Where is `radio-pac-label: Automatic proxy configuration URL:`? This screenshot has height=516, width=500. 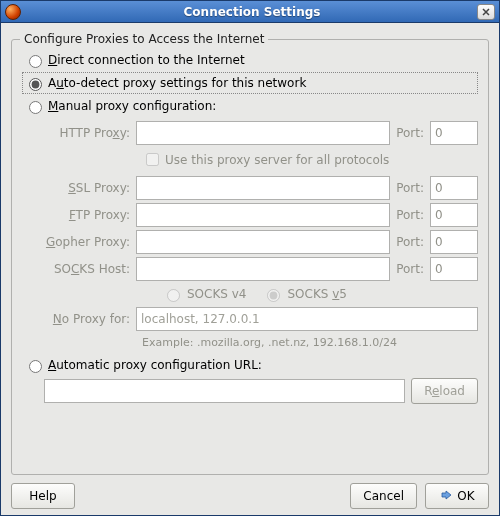
radio-pac-label: Automatic proxy configuration URL: is located at coordinates (155, 365).